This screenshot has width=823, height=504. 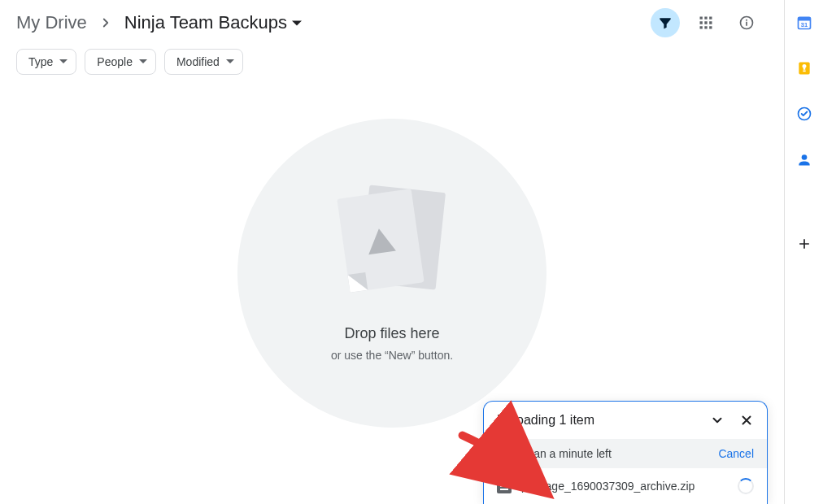 What do you see at coordinates (747, 23) in the screenshot?
I see `info-icon` at bounding box center [747, 23].